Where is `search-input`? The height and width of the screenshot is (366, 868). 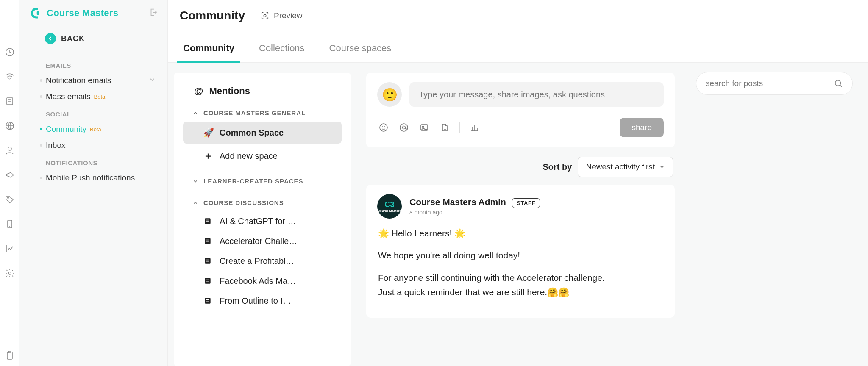 search-input is located at coordinates (770, 83).